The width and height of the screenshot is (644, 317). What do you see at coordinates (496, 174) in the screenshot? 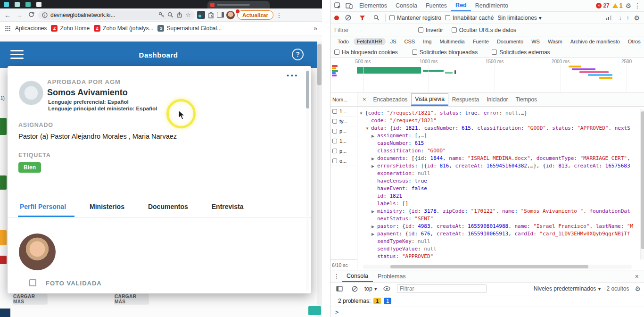
I see `json-row: exoneration: null` at bounding box center [496, 174].